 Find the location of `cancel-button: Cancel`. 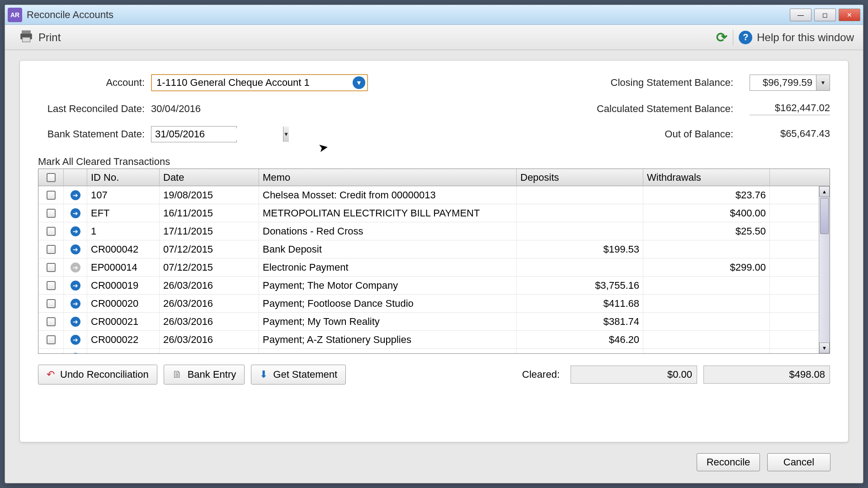

cancel-button: Cancel is located at coordinates (799, 462).